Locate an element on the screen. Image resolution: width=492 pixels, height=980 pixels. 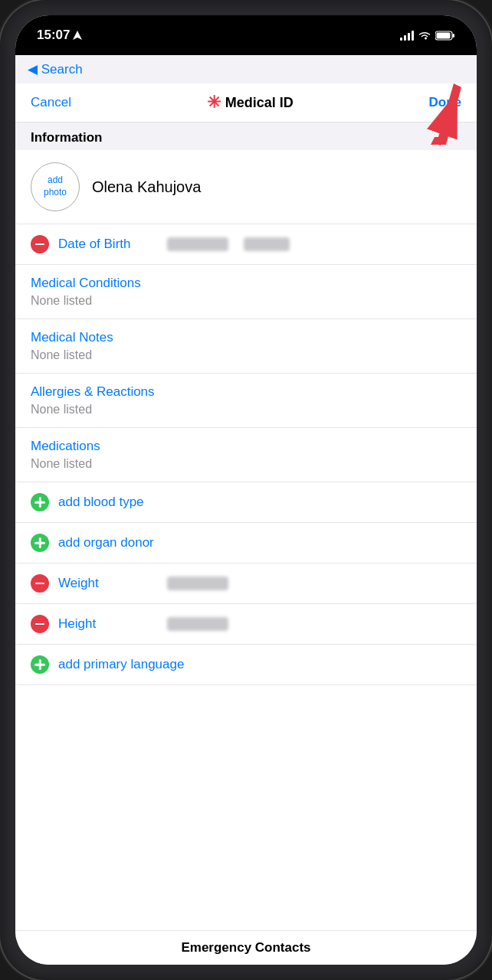
time-label: 15:07 is located at coordinates (54, 35).